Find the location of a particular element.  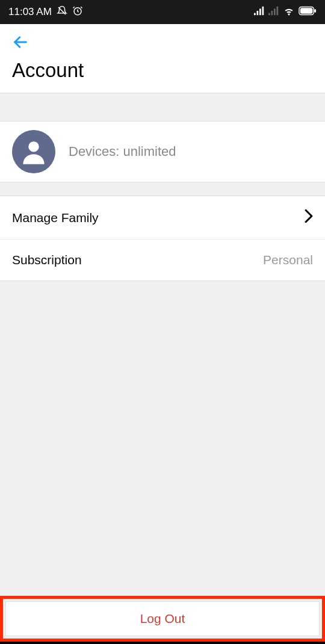

alarm-icon is located at coordinates (78, 12).